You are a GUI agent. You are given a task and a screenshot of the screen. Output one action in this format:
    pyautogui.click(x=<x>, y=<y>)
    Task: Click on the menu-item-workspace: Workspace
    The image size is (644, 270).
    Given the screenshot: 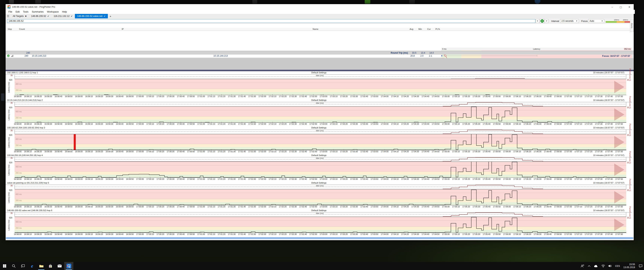 What is the action you would take?
    pyautogui.click(x=53, y=12)
    